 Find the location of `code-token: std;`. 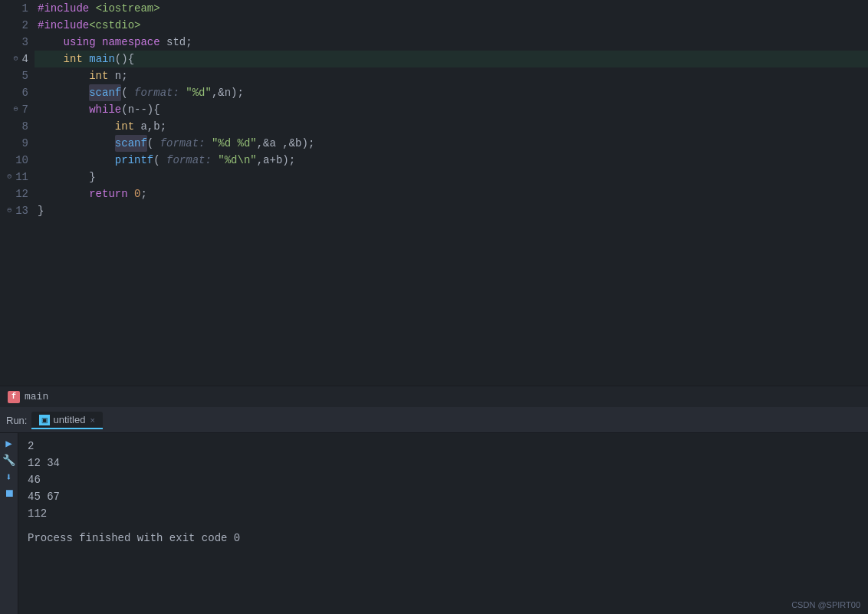

code-token: std; is located at coordinates (176, 42).